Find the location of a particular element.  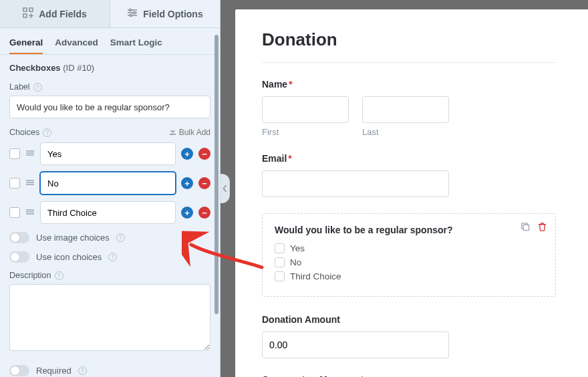

download-icon is located at coordinates (172, 132).